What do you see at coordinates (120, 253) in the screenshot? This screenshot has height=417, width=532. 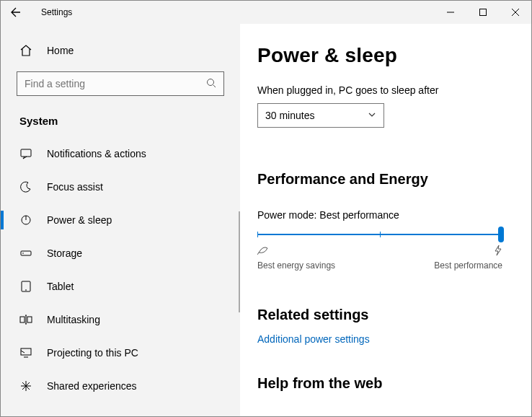 I see `sidebar-item-storage: Storage` at bounding box center [120, 253].